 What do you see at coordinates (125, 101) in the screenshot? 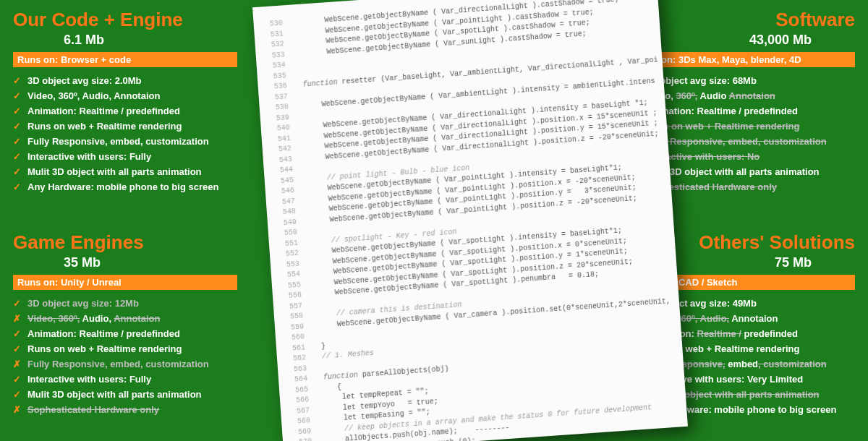
I see `panel-our-code: Our Code + Engine6.1 MbRuns on: Browser …` at bounding box center [125, 101].